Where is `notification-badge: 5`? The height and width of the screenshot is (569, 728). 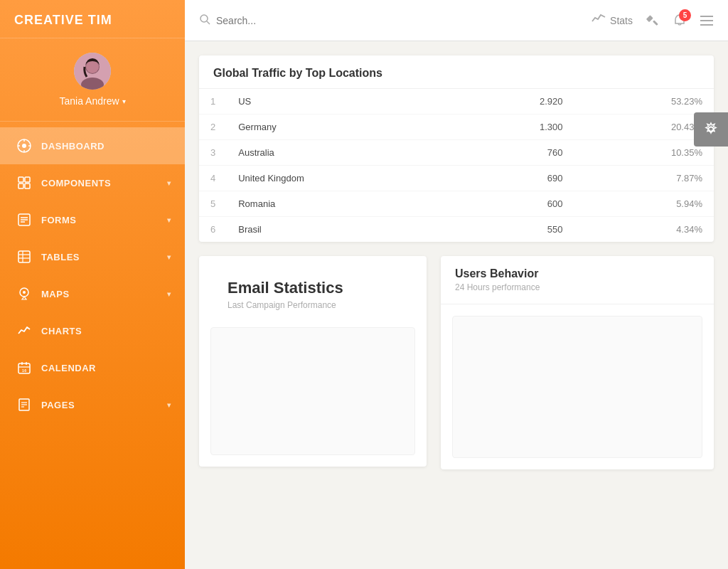 notification-badge: 5 is located at coordinates (685, 16).